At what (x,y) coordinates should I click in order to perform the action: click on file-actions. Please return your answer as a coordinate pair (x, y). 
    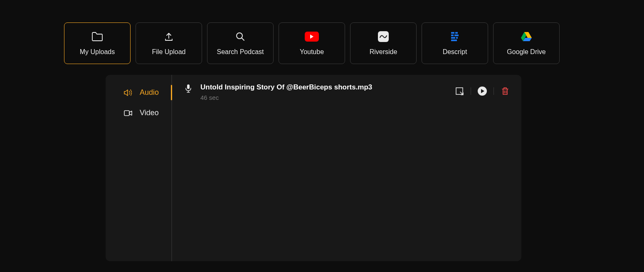
    Looking at the image, I should click on (482, 91).